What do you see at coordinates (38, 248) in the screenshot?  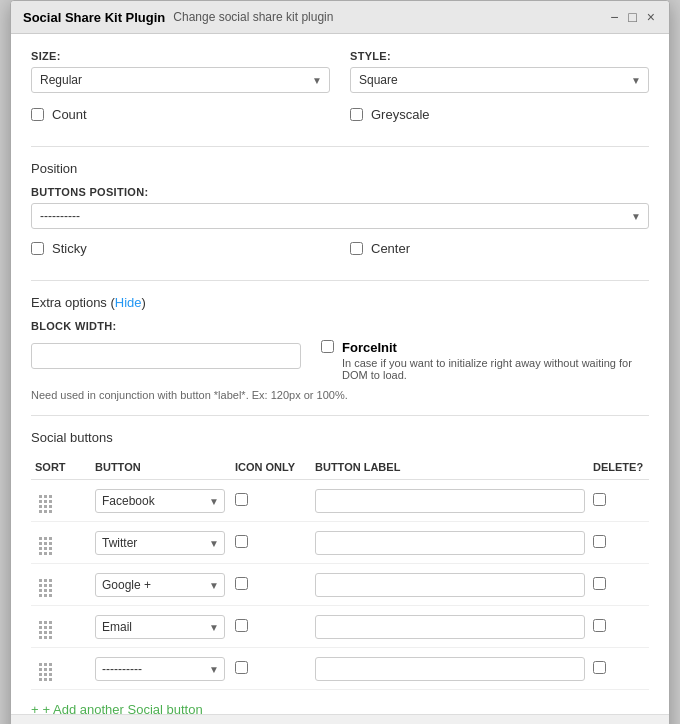 I see `sticky-checkbox` at bounding box center [38, 248].